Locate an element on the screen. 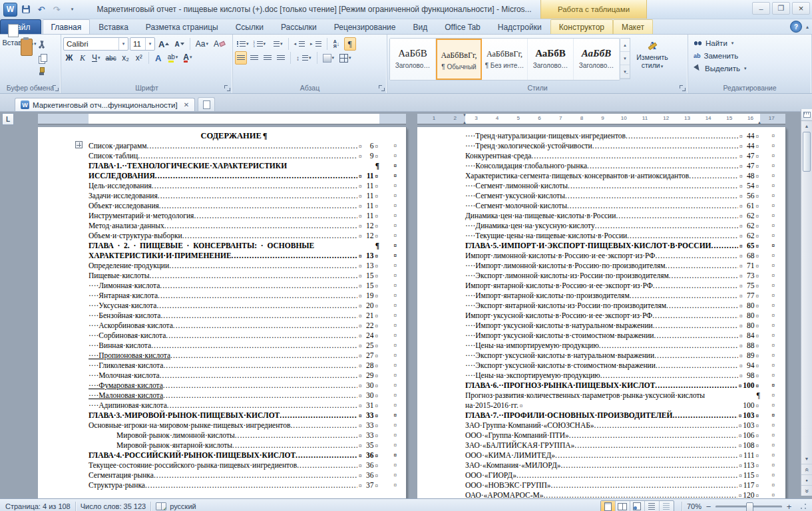 Image resolution: width=812 pixels, height=511 pixels. highlight-button: ab▾ is located at coordinates (173, 58).